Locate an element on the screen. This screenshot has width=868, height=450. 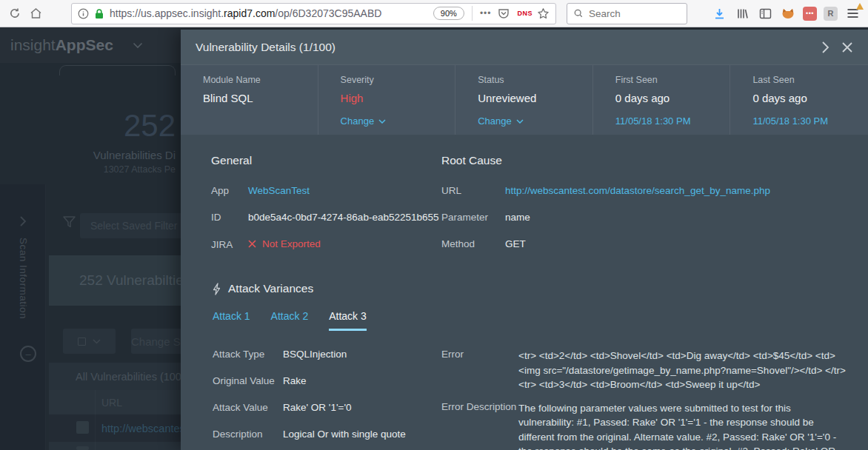
parameter-value: name is located at coordinates (518, 218).